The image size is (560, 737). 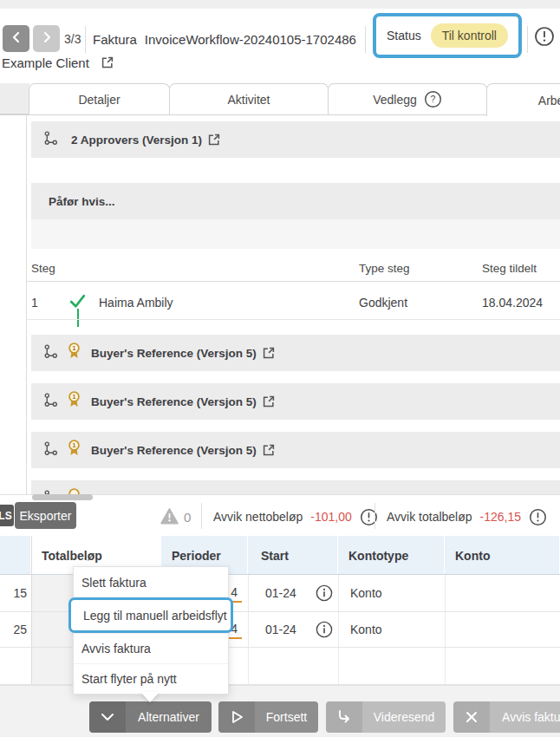 I want to click on content-left-border, so click(x=26, y=305).